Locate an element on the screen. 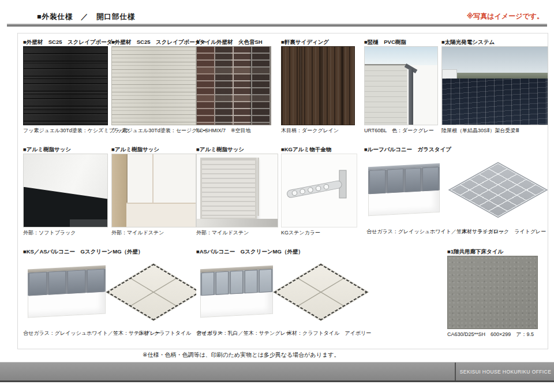 This screenshot has width=554, height=392. shutter-slats is located at coordinates (229, 188).